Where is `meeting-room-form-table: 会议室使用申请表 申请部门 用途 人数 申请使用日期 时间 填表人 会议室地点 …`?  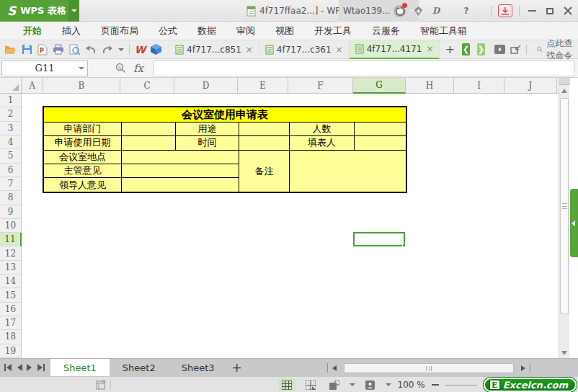 meeting-room-form-table: 会议室使用申请表 申请部门 用途 人数 申请使用日期 时间 填表人 会议室地点 … is located at coordinates (225, 150).